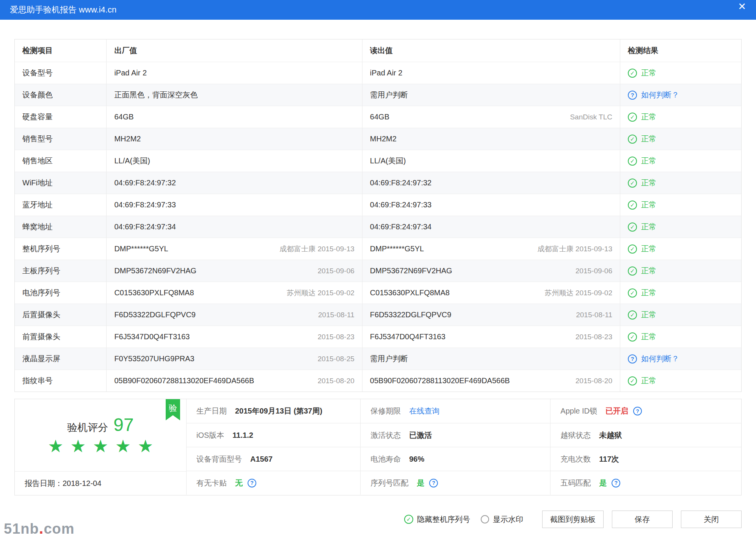  I want to click on header-result: 检测结果, so click(681, 51).